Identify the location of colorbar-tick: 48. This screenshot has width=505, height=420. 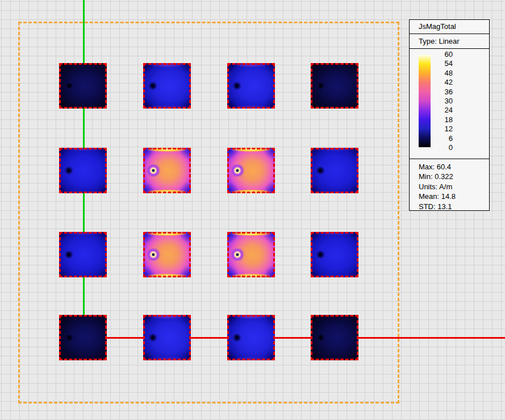
(444, 73).